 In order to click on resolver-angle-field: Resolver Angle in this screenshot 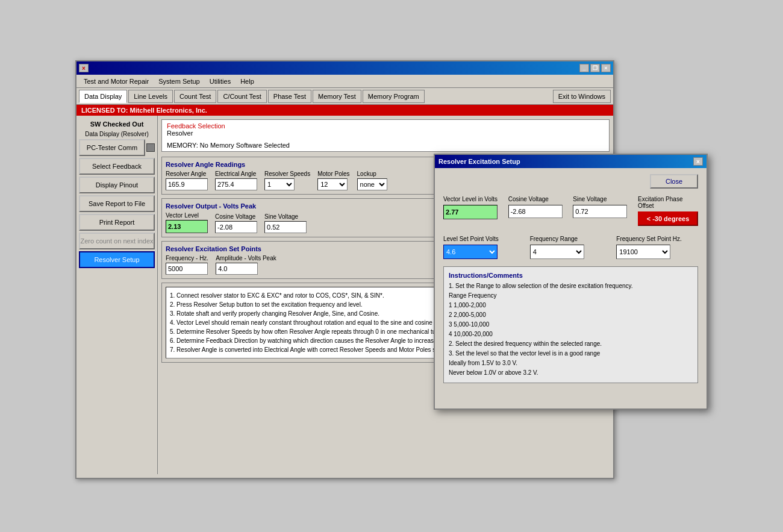, I will do `click(187, 181)`.